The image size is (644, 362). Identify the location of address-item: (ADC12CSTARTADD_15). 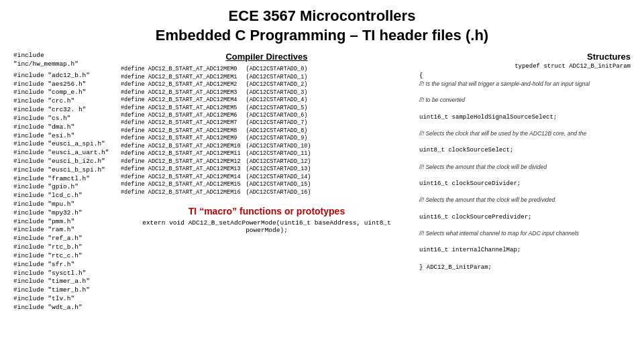
(279, 185).